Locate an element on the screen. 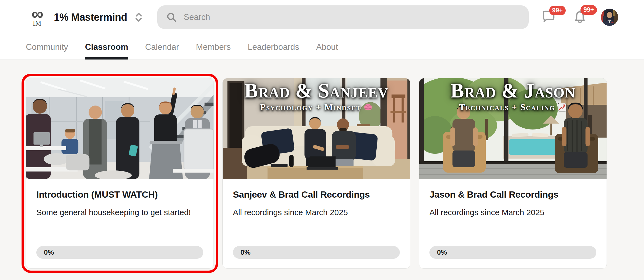 This screenshot has height=280, width=644. avatar-image is located at coordinates (610, 17).